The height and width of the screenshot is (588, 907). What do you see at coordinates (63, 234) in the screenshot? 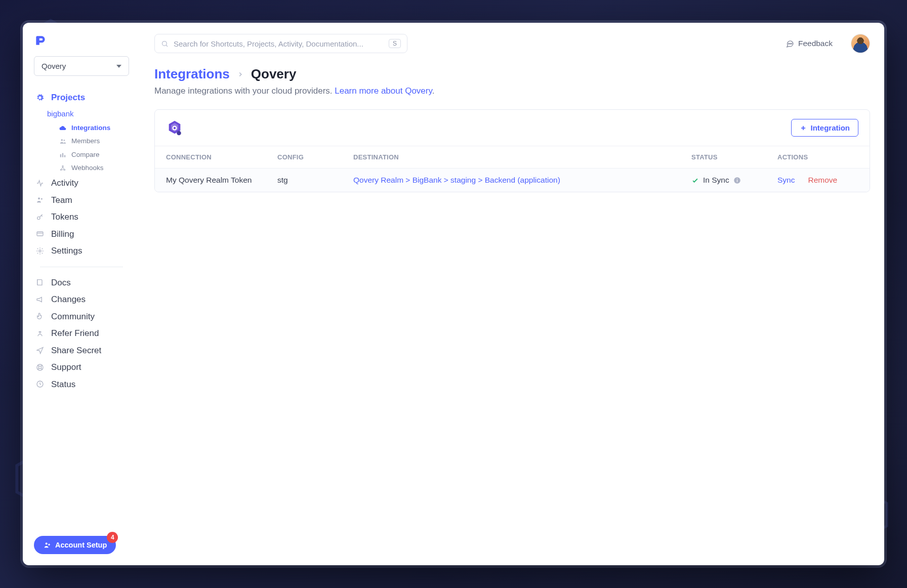
I see `nav-billing-label: Billing` at bounding box center [63, 234].